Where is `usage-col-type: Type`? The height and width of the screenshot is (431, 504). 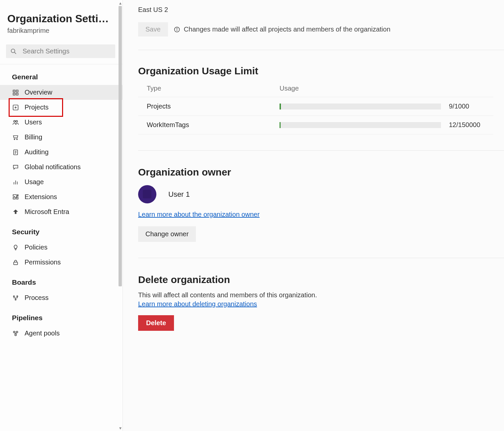 usage-col-type: Type is located at coordinates (213, 88).